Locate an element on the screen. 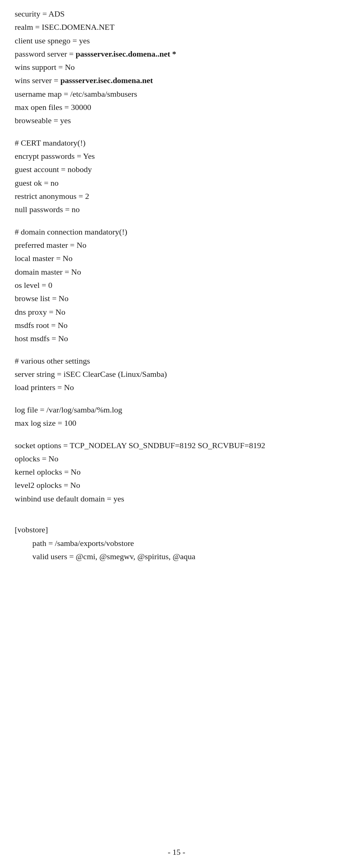 The width and height of the screenshot is (353, 868). line-load-printers: load printers = No is located at coordinates (176, 387).